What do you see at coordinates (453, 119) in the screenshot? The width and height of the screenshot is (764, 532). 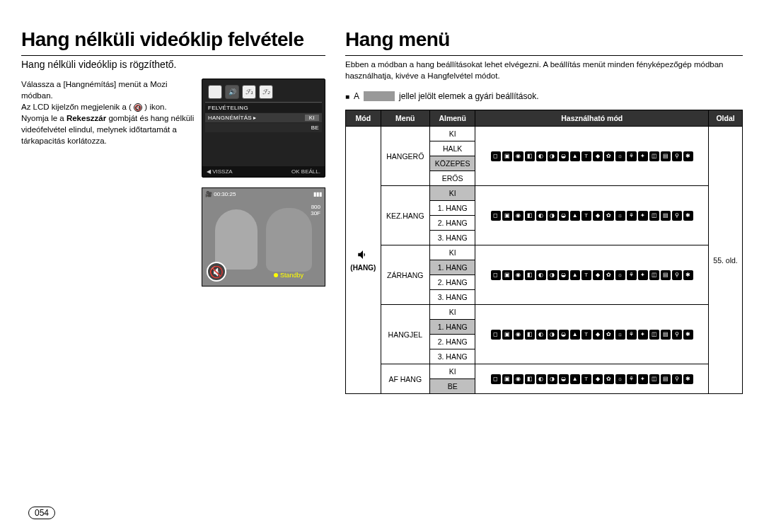 I see `col-almenu: Almenü` at bounding box center [453, 119].